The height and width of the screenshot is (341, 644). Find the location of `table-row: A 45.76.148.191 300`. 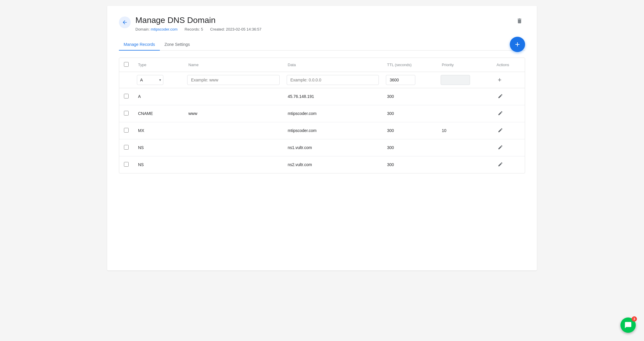

table-row: A 45.76.148.191 300 is located at coordinates (322, 96).